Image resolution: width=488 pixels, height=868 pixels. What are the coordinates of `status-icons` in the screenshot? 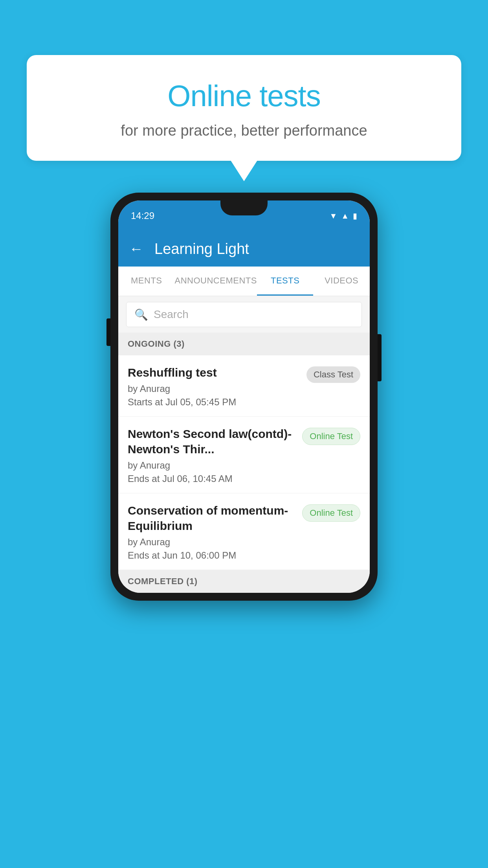 It's located at (343, 216).